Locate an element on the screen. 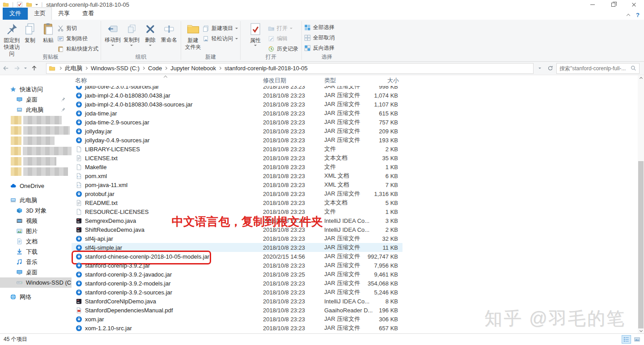 The width and height of the screenshot is (644, 345). file-row: jollyday-0.4.9-sources.jar 2018/10/8 23:… is located at coordinates (237, 140).